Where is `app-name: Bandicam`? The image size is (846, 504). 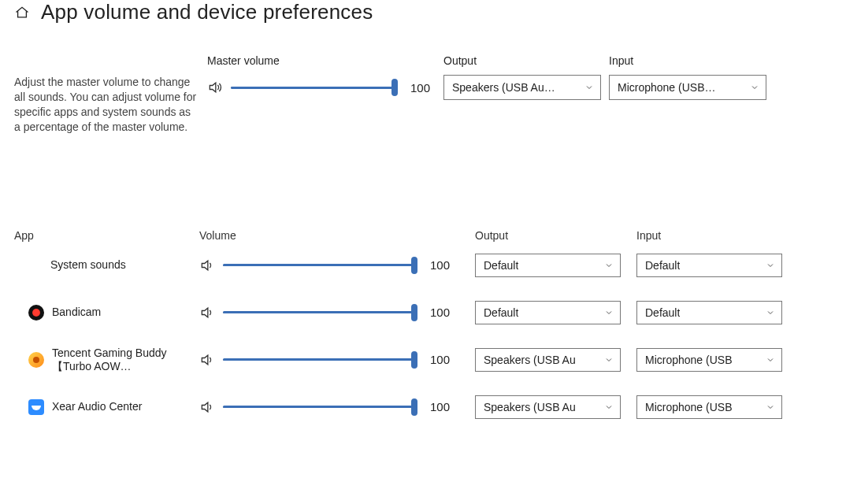 app-name: Bandicam is located at coordinates (76, 312).